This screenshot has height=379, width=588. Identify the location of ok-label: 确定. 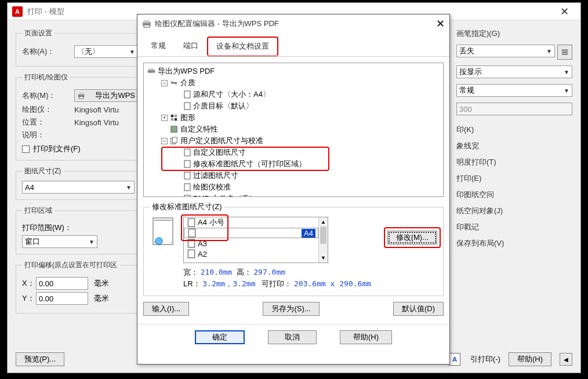
(220, 337).